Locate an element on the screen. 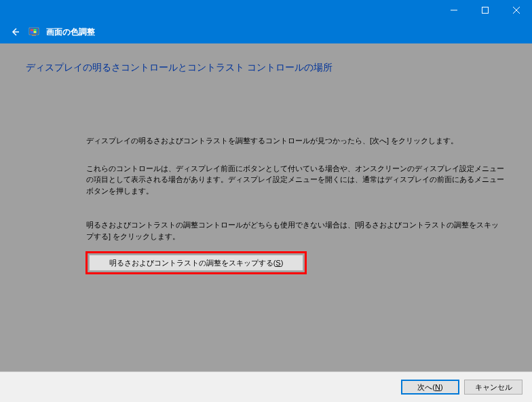  back-arrow-icon is located at coordinates (15, 32).